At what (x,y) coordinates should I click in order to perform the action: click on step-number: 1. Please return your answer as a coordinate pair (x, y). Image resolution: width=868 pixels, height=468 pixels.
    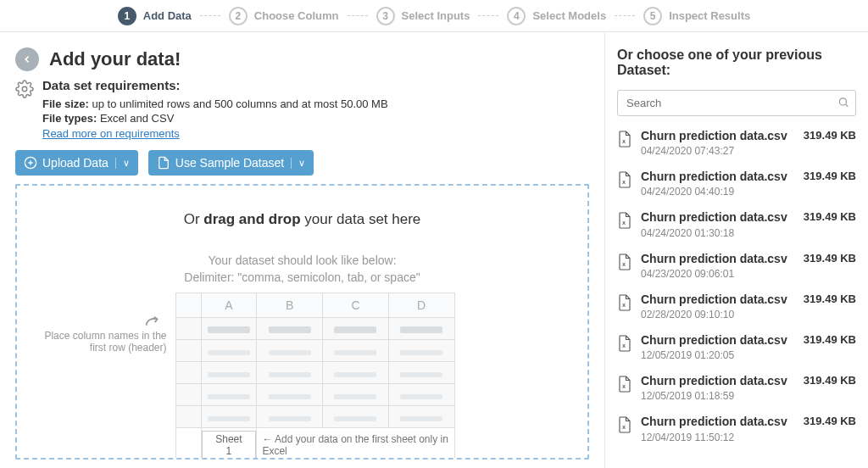
    Looking at the image, I should click on (127, 16).